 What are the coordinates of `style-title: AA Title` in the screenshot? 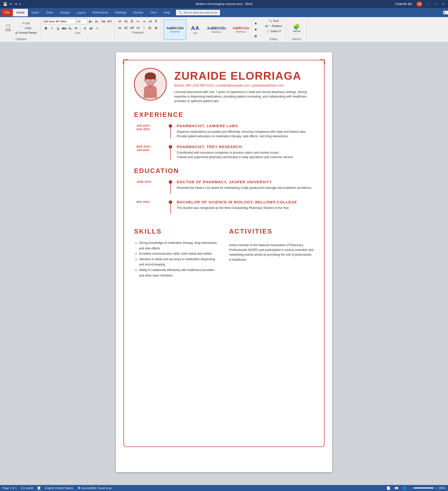 It's located at (195, 30).